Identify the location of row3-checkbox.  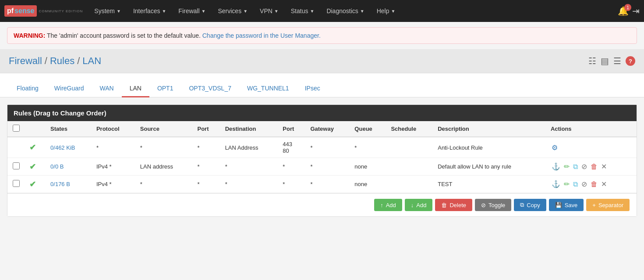
(16, 183).